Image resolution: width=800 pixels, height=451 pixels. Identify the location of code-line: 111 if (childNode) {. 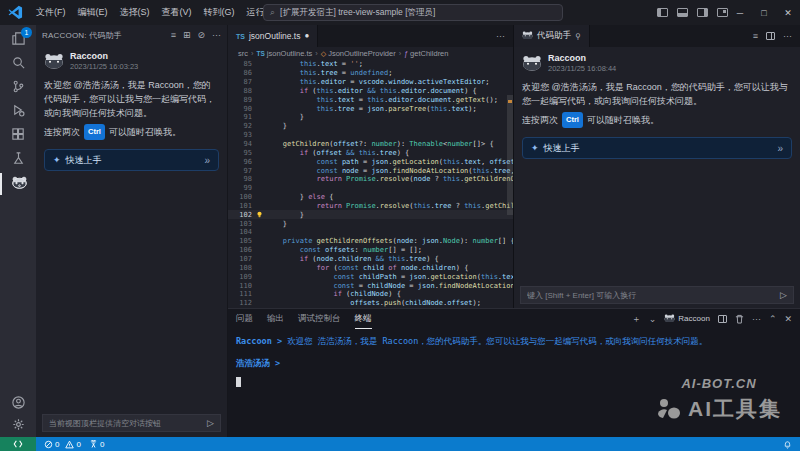
(370, 294).